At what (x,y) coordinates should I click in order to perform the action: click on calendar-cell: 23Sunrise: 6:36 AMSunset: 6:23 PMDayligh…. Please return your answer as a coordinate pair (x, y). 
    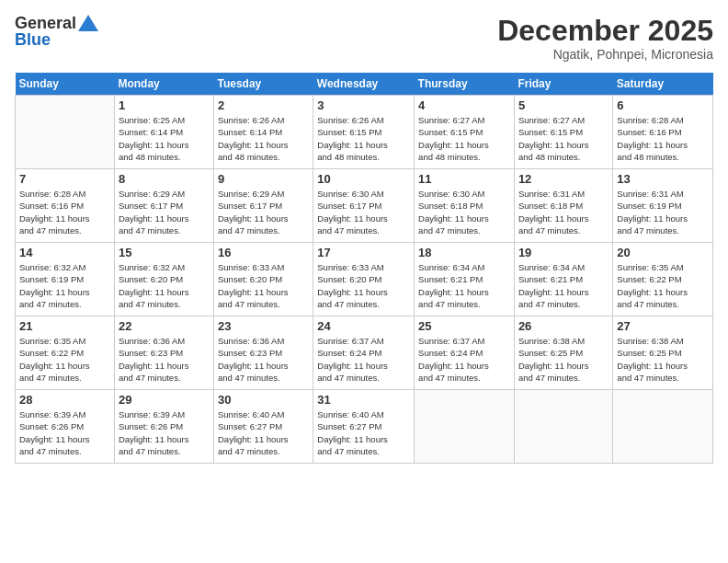
    Looking at the image, I should click on (264, 353).